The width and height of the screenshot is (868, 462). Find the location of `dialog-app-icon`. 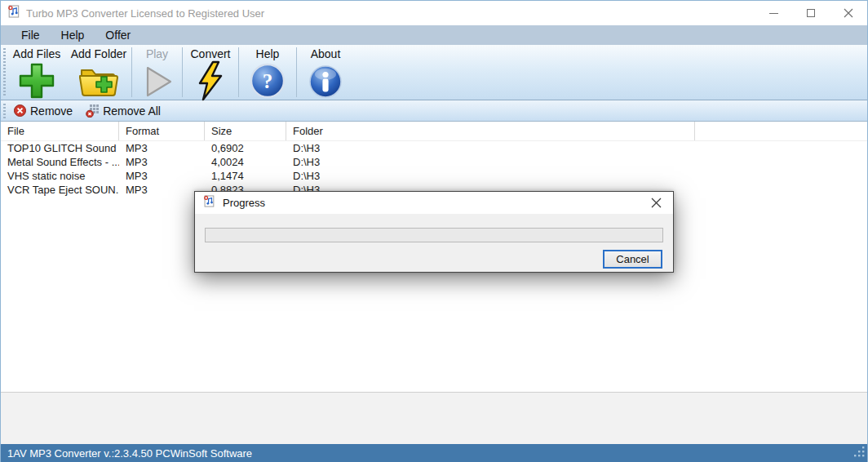

dialog-app-icon is located at coordinates (209, 202).